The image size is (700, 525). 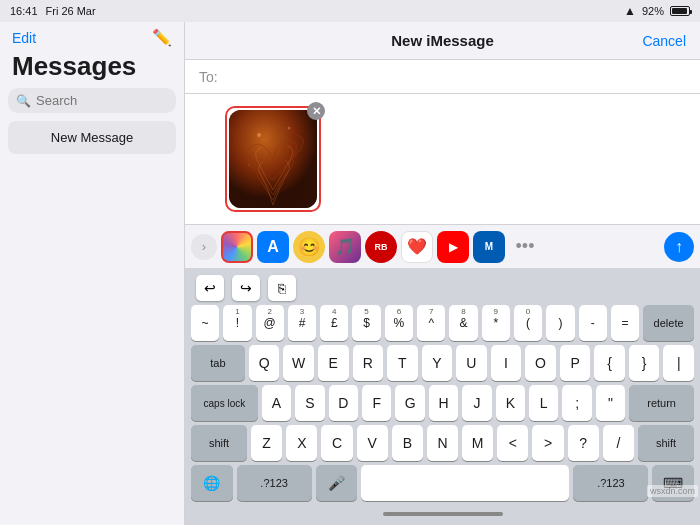 I want to click on sidebar-nav: Edit ✏️, so click(x=92, y=36).